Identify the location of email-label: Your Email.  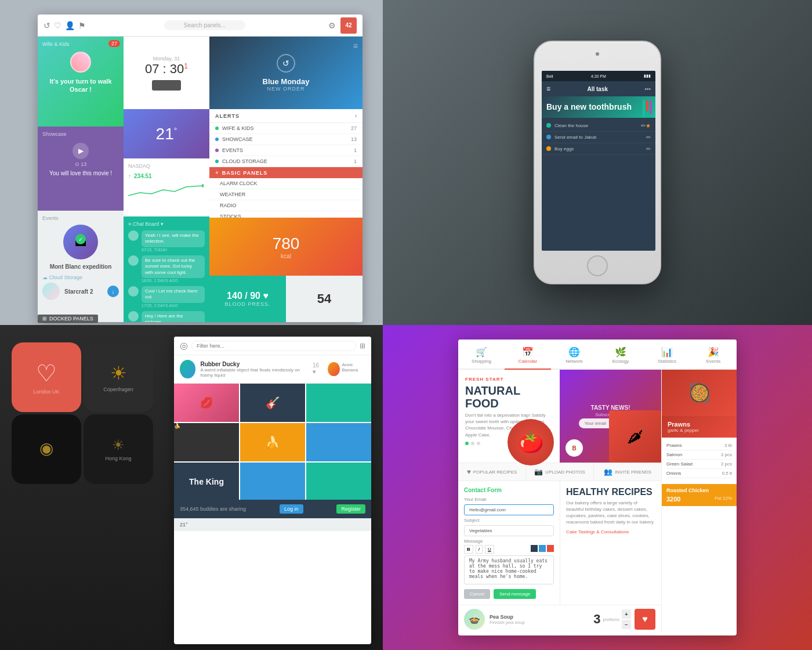
(509, 499).